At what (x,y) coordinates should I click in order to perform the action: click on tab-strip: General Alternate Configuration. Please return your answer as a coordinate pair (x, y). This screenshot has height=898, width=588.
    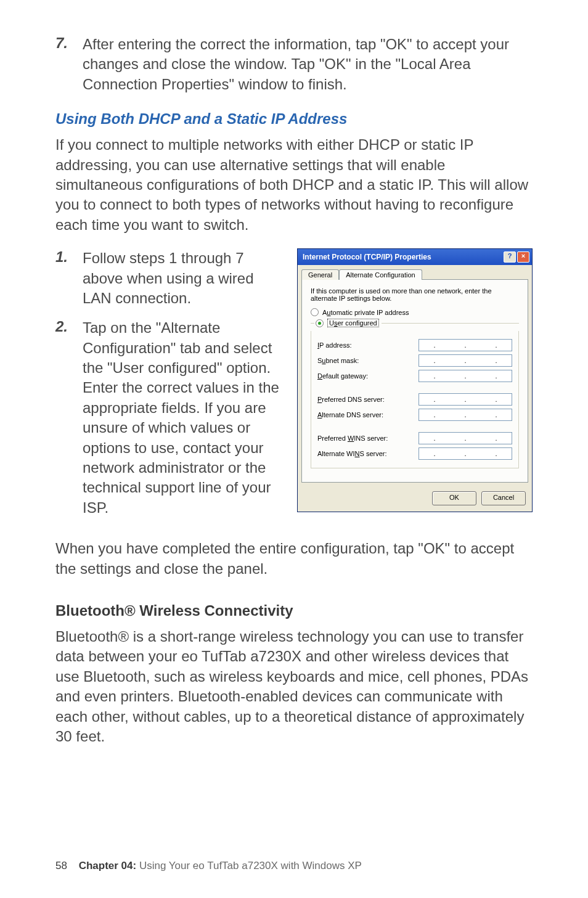
    Looking at the image, I should click on (415, 272).